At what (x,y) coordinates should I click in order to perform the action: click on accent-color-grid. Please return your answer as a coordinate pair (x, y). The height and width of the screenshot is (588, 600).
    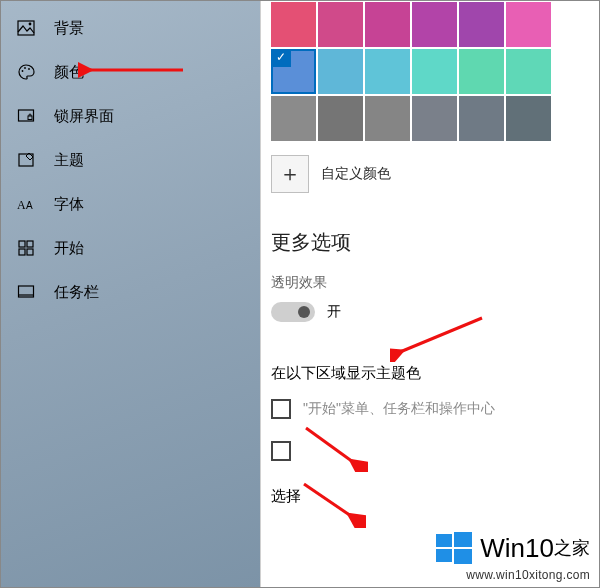
    Looking at the image, I should click on (436, 70).